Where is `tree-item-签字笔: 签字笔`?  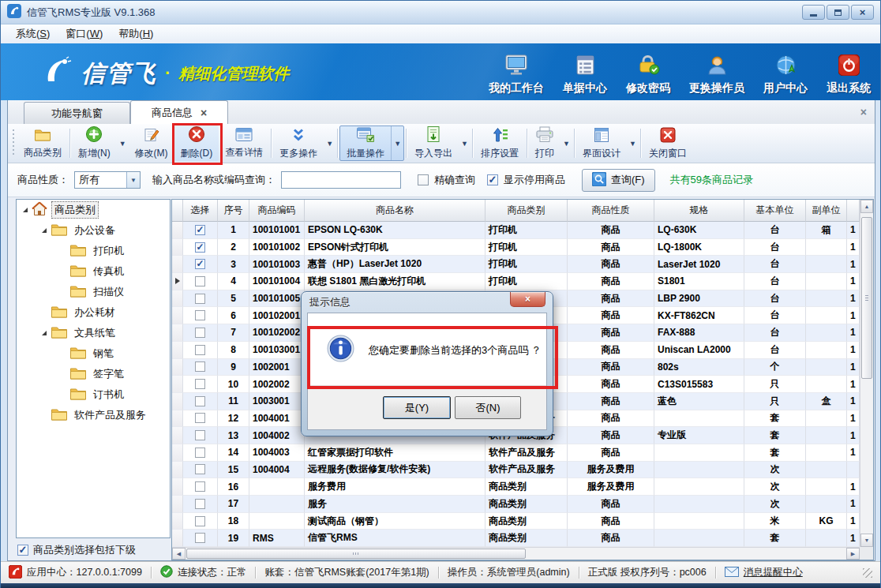 tree-item-签字笔: 签字笔 is located at coordinates (93, 374).